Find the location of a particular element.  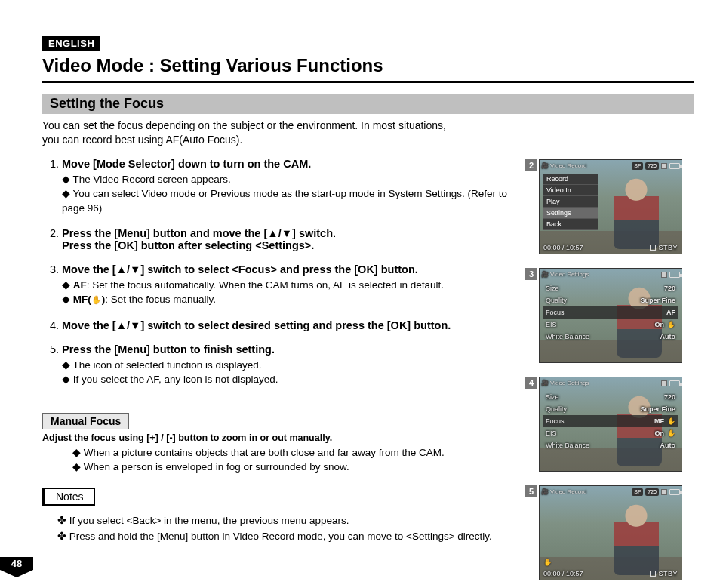

s3-row-size: Size720 is located at coordinates (611, 288).